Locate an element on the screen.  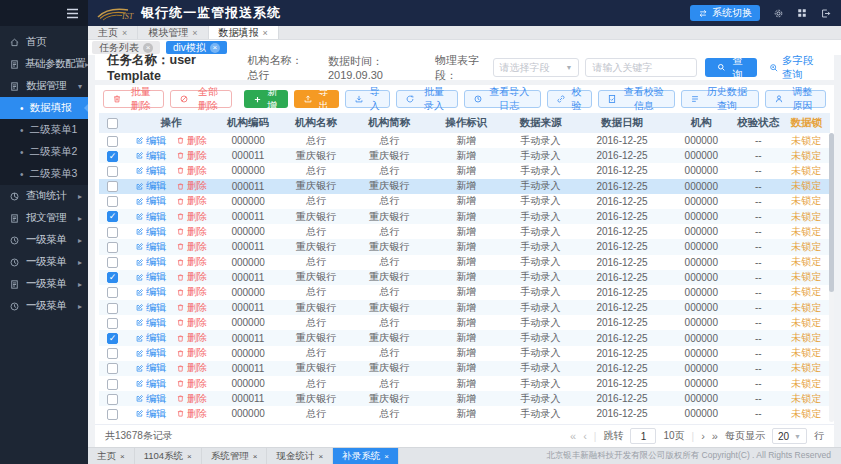
sidebar-item-data-management: 数据管理 ▾ is located at coordinates (44, 86).